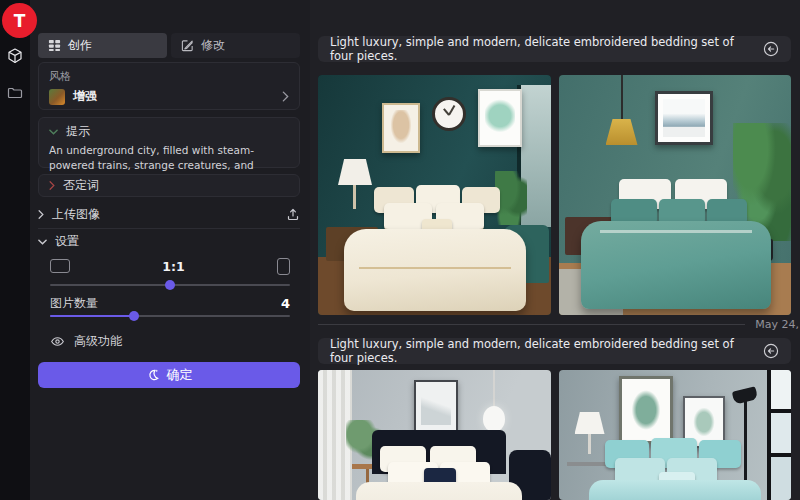 The image size is (800, 500). Describe the element at coordinates (188, 46) in the screenshot. I see `edit-pencil-icon` at that location.